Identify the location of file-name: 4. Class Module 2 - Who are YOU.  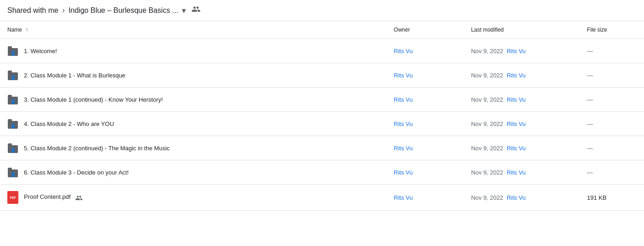
(69, 124).